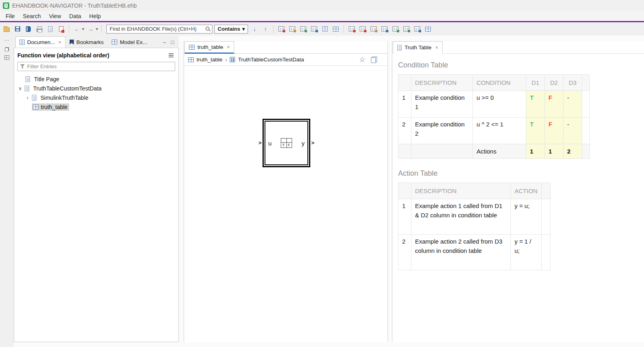 The width and height of the screenshot is (644, 347). I want to click on tab-bookmarks: Bookmarks, so click(87, 42).